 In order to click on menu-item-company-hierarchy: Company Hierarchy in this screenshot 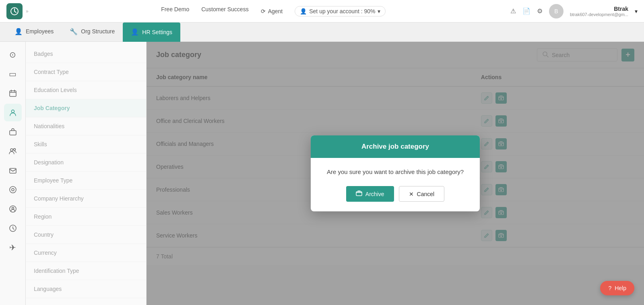, I will do `click(86, 199)`.